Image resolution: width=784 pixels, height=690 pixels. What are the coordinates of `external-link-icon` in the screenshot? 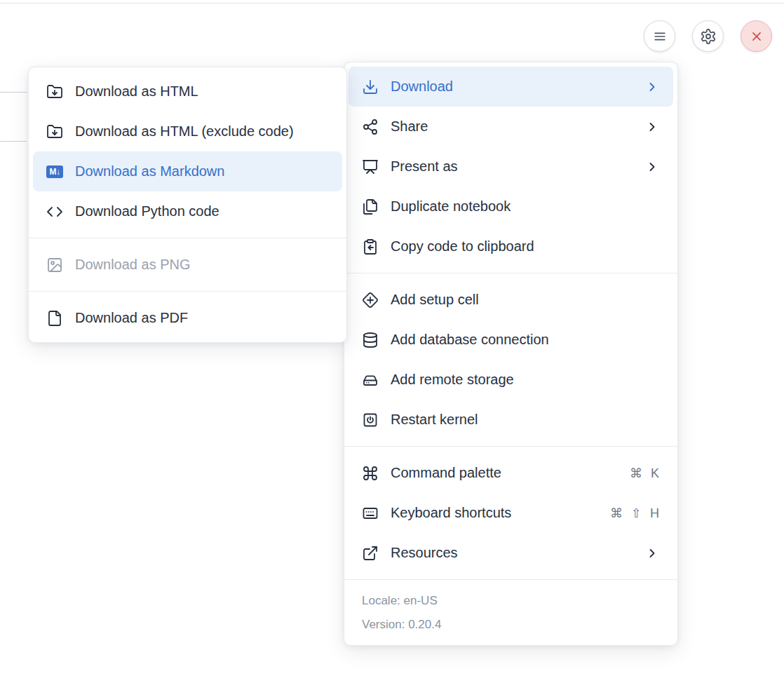 It's located at (370, 553).